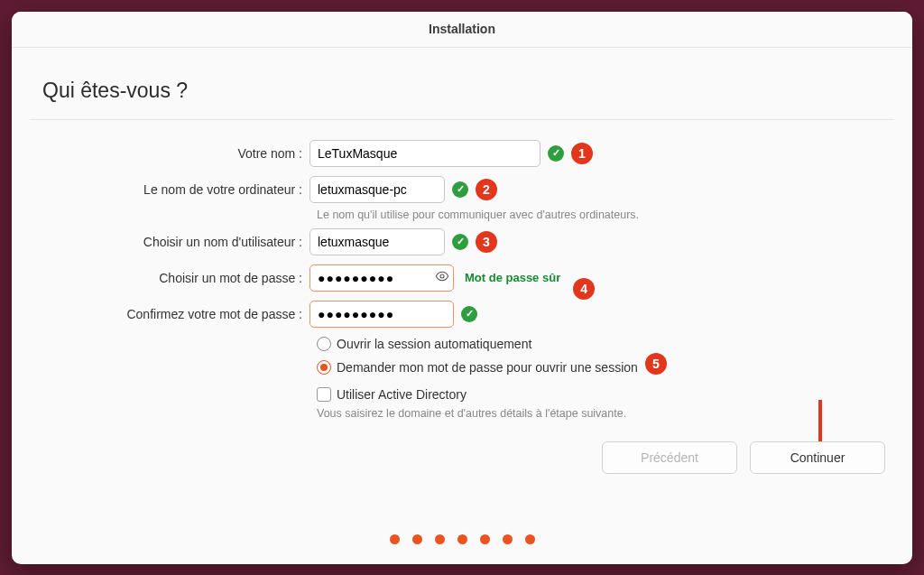  Describe the element at coordinates (513, 278) in the screenshot. I see `password-strength-label: Mot de passe sûr` at that location.